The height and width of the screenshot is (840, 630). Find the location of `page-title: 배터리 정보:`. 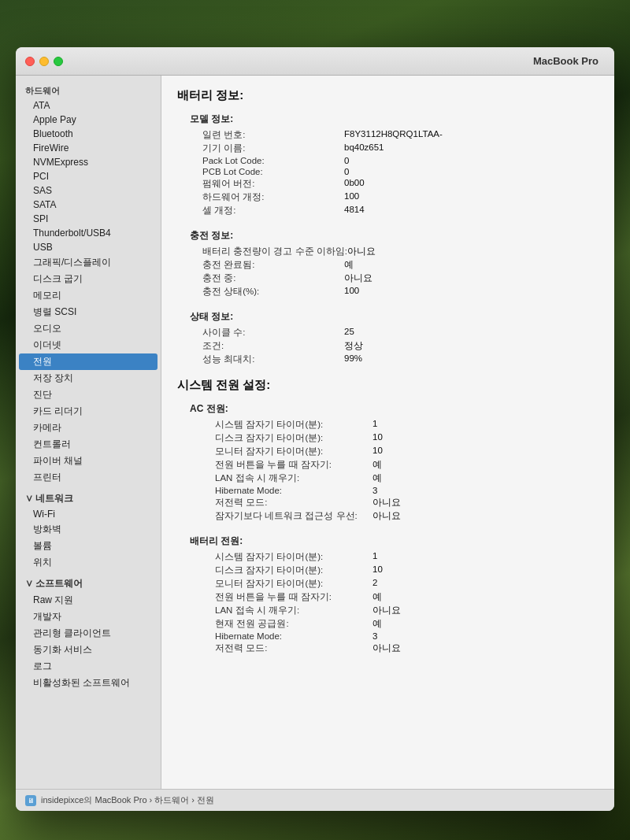

page-title: 배터리 정보: is located at coordinates (387, 96).